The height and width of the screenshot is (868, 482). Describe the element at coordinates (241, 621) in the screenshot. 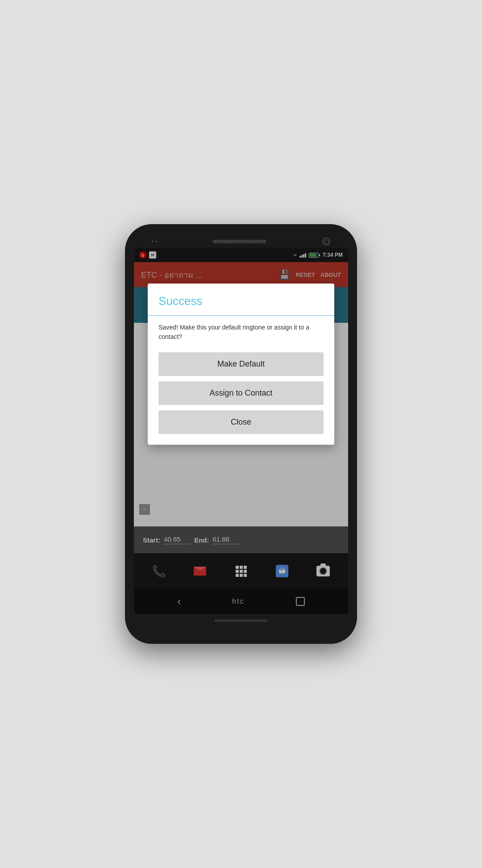

I see `bottom-grille` at that location.